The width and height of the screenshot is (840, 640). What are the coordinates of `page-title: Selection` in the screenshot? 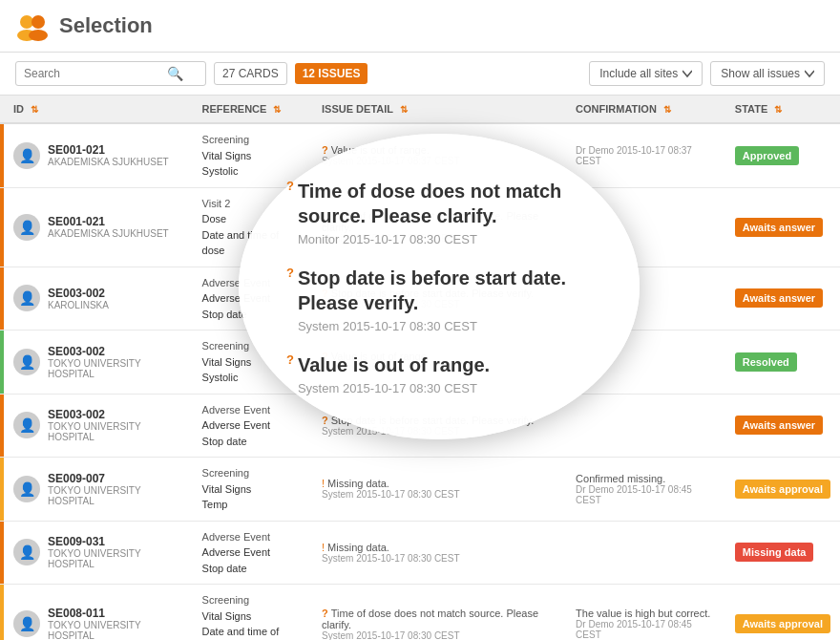 It's located at (106, 26).